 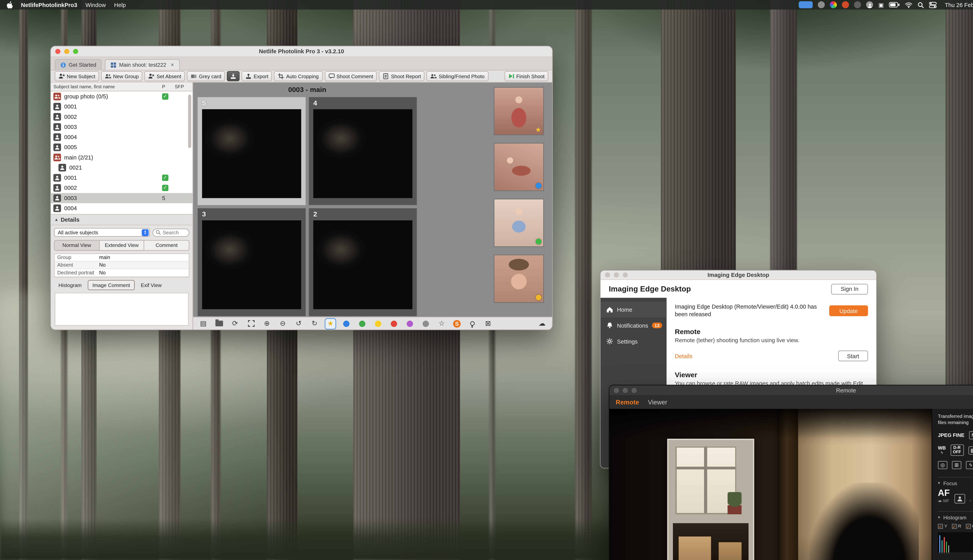 I want to click on screen-capture-badge, so click(x=806, y=5).